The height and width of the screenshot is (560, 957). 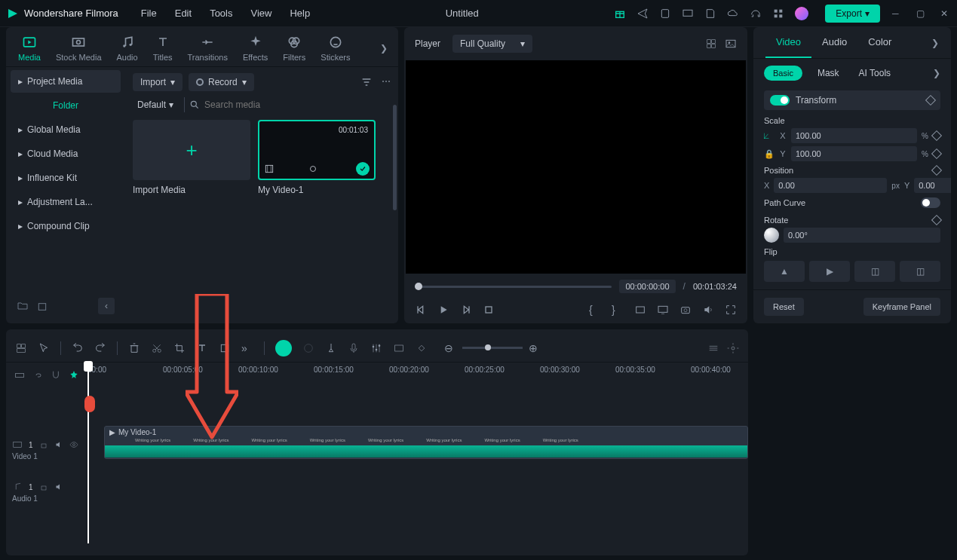 What do you see at coordinates (708, 310) in the screenshot?
I see `volume-icon` at bounding box center [708, 310].